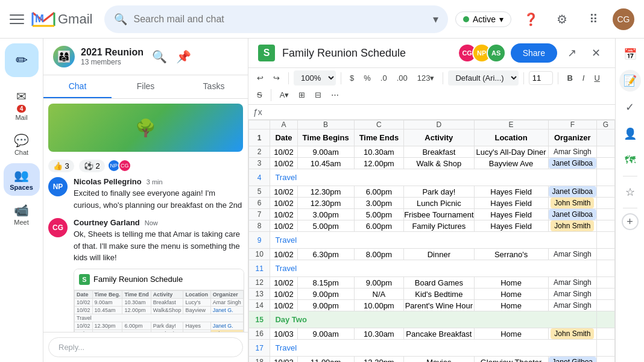  I want to click on cell-d12: Board Games, so click(439, 283).